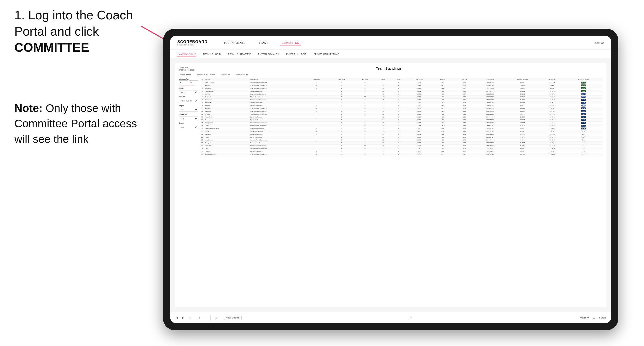 The height and width of the screenshot is (346, 644). I want to click on sub-nav-player-h2h-grid: PLAYER H2H GRID, so click(296, 54).